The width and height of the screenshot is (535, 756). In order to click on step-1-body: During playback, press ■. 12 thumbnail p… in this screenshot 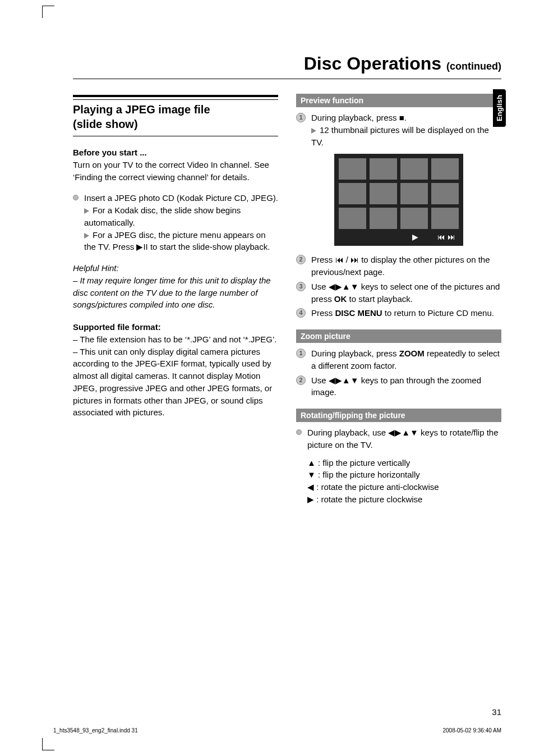, I will do `click(406, 130)`.